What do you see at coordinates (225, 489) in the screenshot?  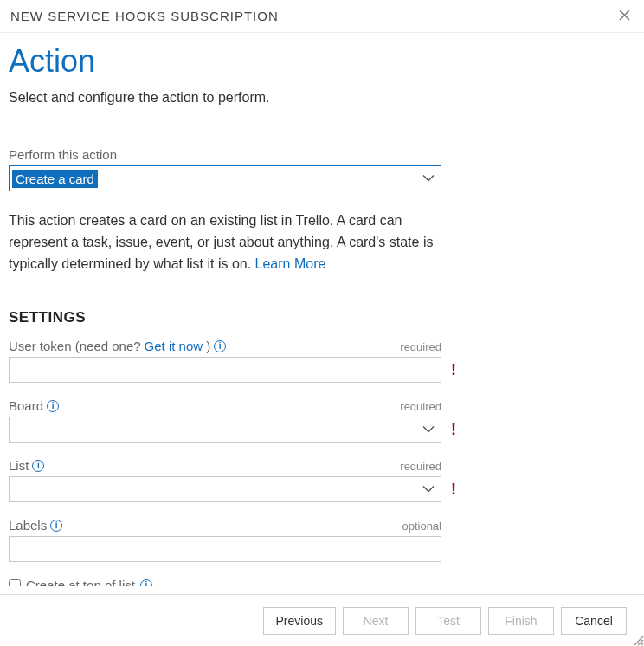 I see `list-select` at bounding box center [225, 489].